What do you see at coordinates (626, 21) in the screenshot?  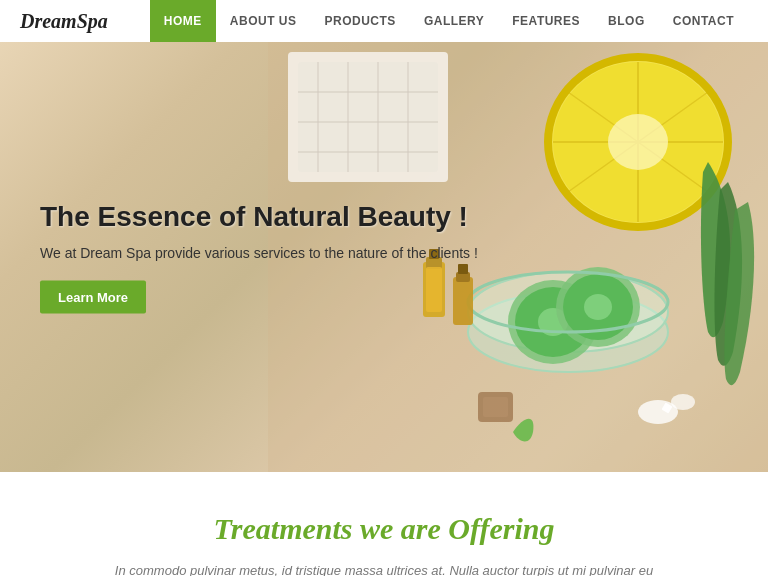 I see `nav-item-blog: BLOG` at bounding box center [626, 21].